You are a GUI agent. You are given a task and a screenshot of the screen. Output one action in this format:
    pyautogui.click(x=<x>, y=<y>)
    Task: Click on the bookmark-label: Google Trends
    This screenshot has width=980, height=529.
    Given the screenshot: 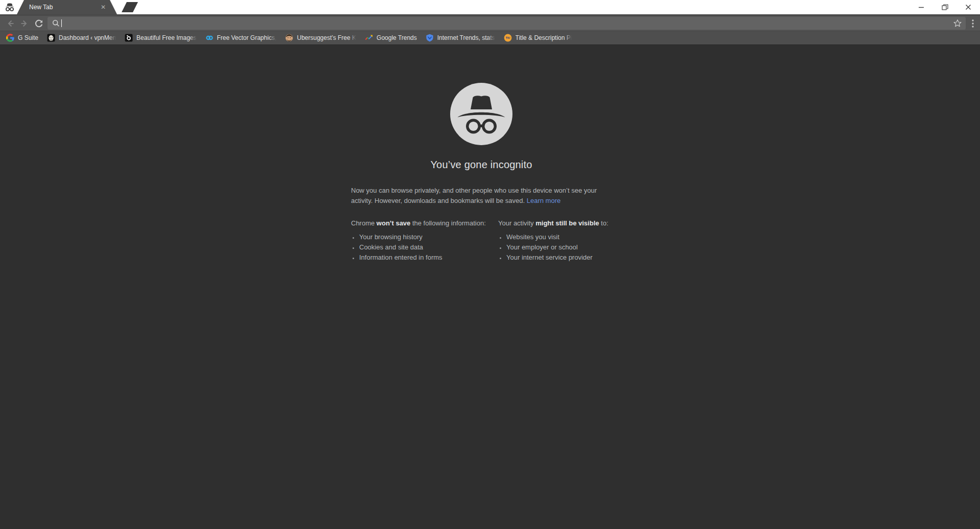 What is the action you would take?
    pyautogui.click(x=396, y=38)
    